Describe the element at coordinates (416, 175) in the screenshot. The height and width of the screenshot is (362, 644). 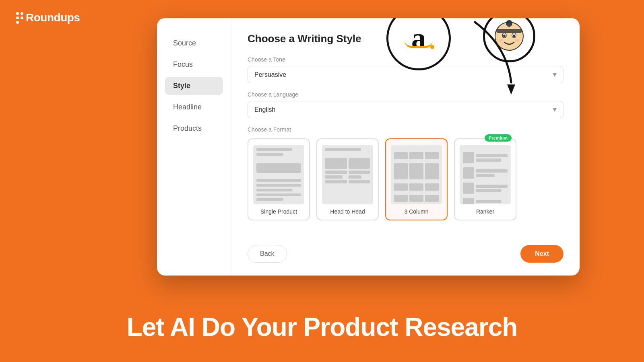
I see `3-column-preview` at that location.